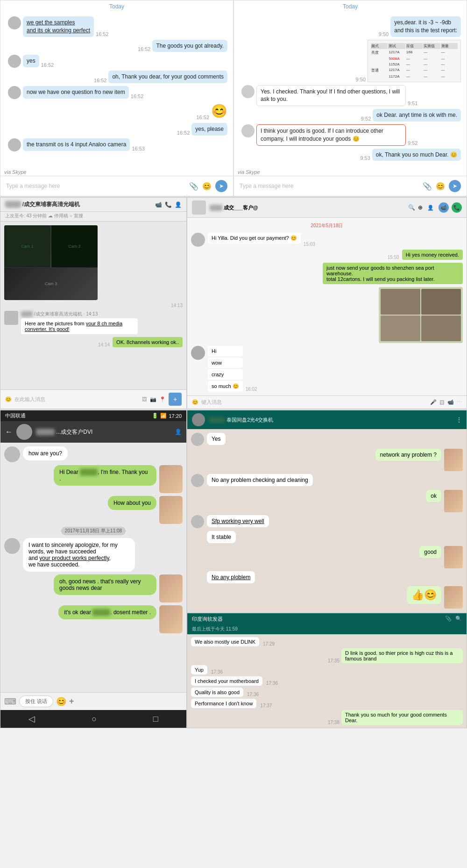  What do you see at coordinates (225, 642) in the screenshot?
I see `message-bubble: We also mostly use DLlNK` at bounding box center [225, 642].